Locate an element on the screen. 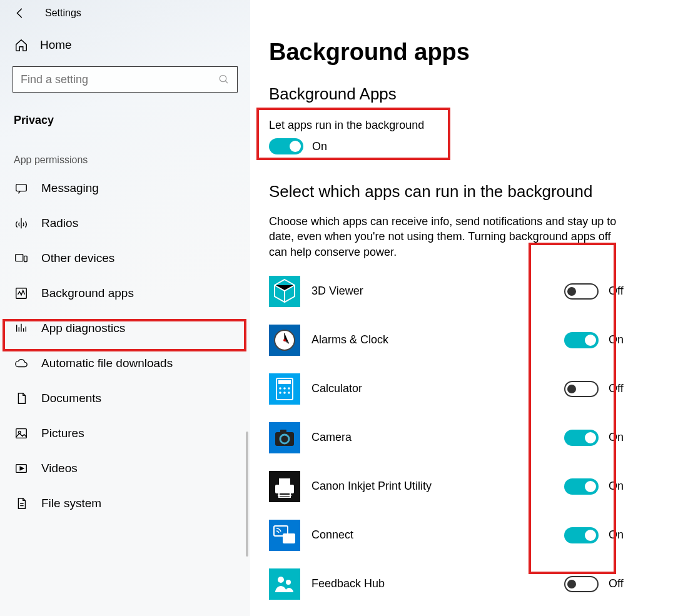  search-box is located at coordinates (125, 79).